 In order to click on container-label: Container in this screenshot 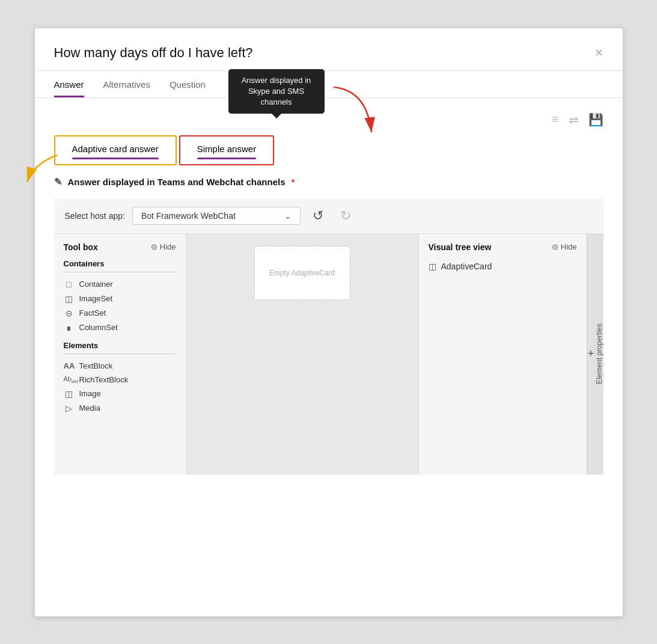, I will do `click(96, 284)`.